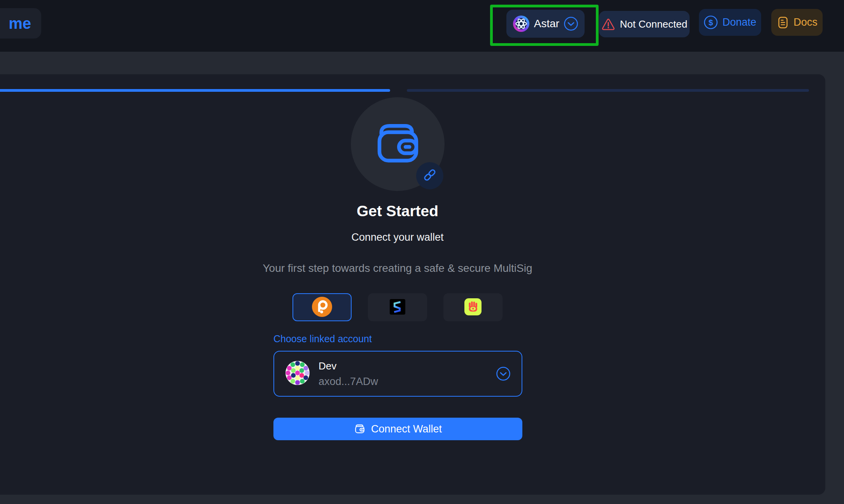  What do you see at coordinates (21, 23) in the screenshot?
I see `app-logo: me` at bounding box center [21, 23].